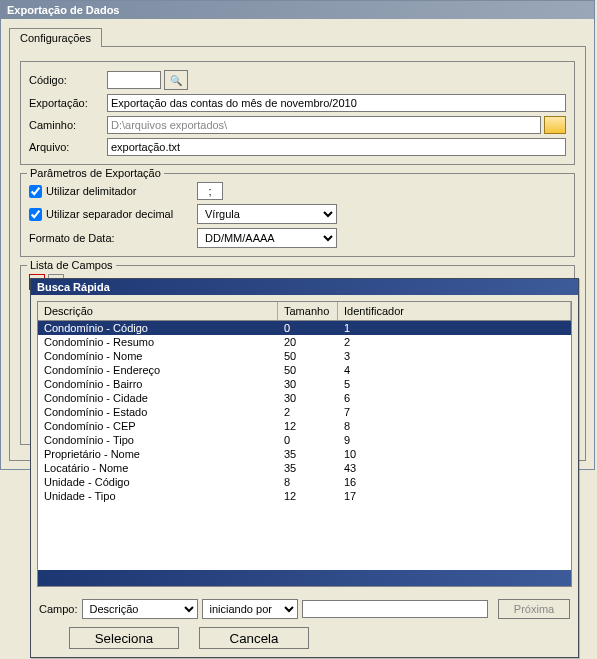 This screenshot has height=659, width=597. What do you see at coordinates (454, 412) in the screenshot?
I see `cell-id: 7` at bounding box center [454, 412].